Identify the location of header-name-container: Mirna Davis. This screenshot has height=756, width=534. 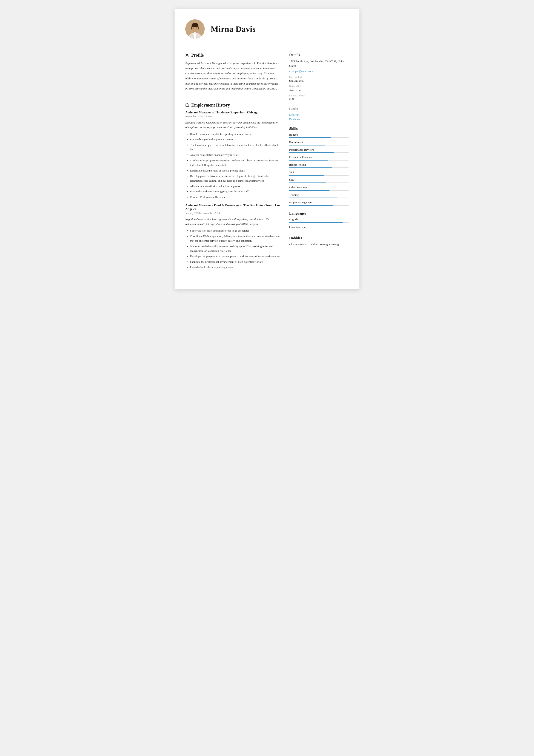
(233, 29).